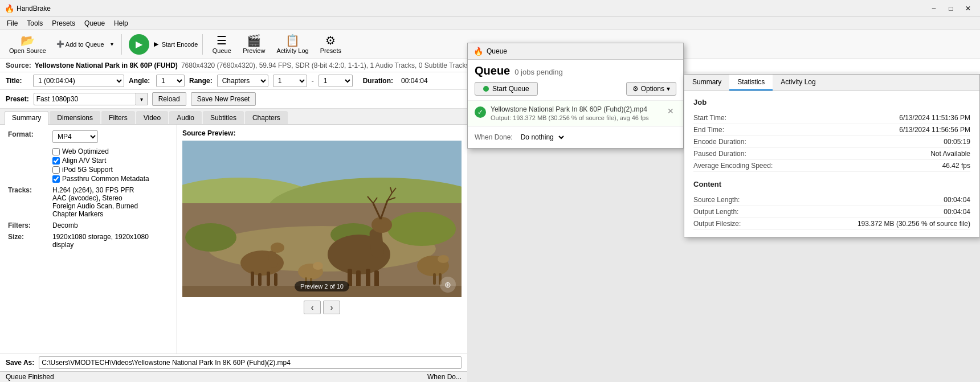 Image resolution: width=980 pixels, height=382 pixels. What do you see at coordinates (415, 81) in the screenshot?
I see `duration-value: 00:04:04` at bounding box center [415, 81].